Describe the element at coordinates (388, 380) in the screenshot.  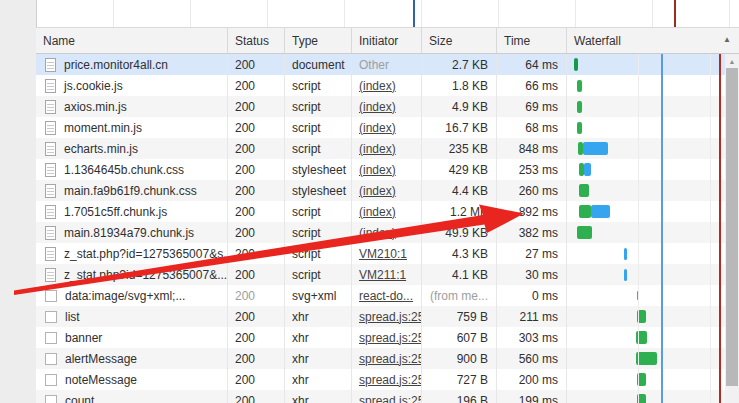
I see `table-row: noteMessage 200 xhr spread.js:25 727 B 2…` at that location.